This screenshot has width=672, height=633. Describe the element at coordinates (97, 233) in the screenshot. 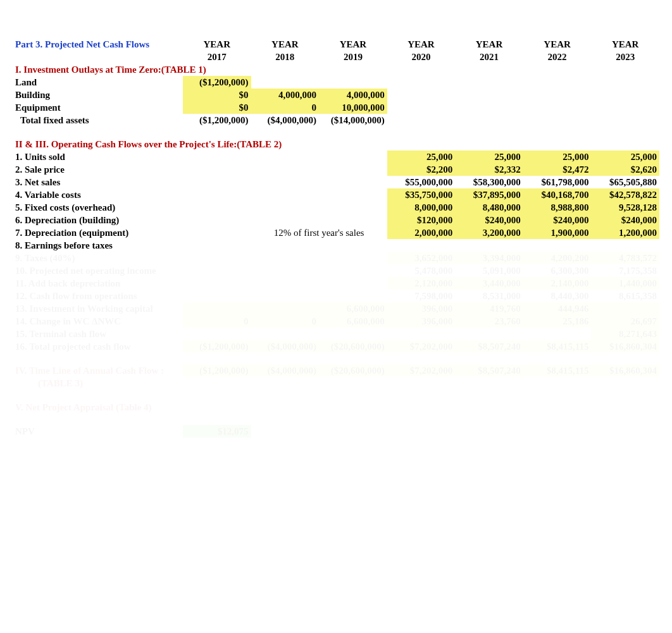

I see `label-dep-equipment: 7. Depreciation (equipment)` at that location.